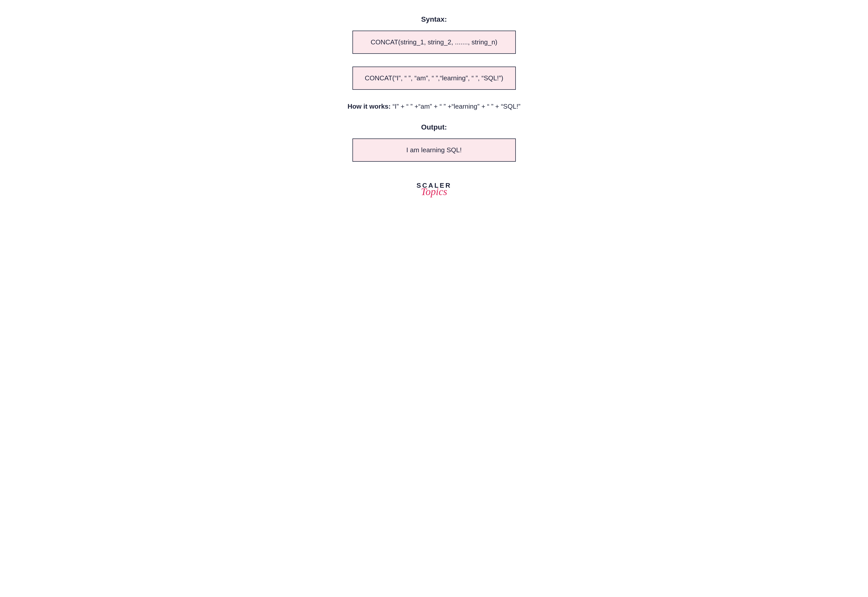 Image resolution: width=868 pixels, height=597 pixels. I want to click on output-heading: Output:, so click(434, 127).